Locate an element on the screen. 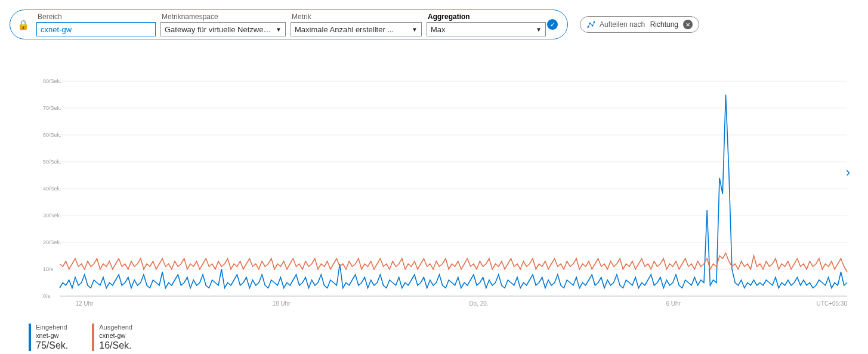 The height and width of the screenshot is (354, 868). split-value: Richtung is located at coordinates (665, 24).